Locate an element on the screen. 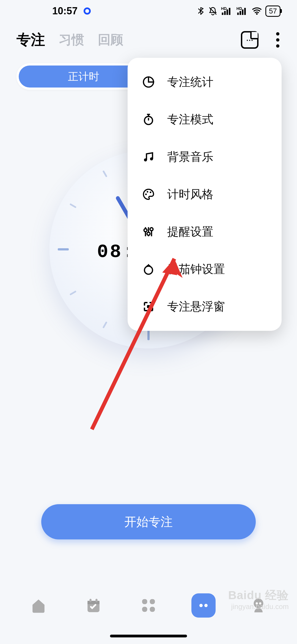 The image size is (297, 644). tab-focus: 专注 is located at coordinates (31, 40).